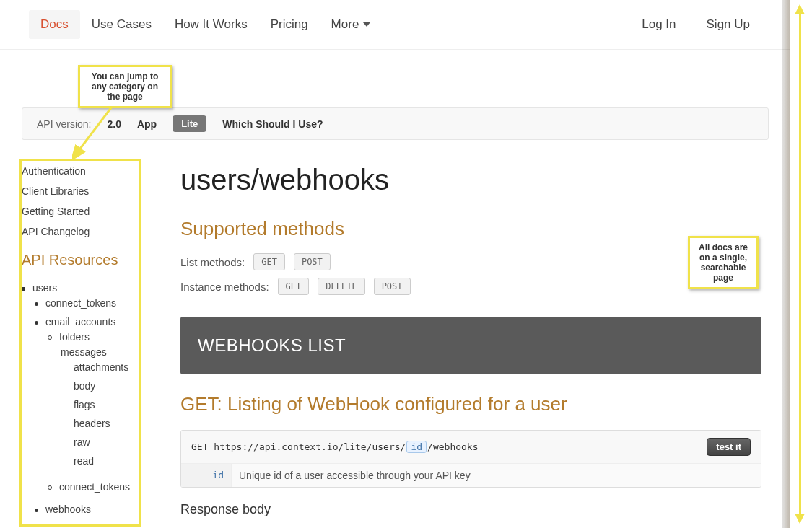  What do you see at coordinates (269, 262) in the screenshot?
I see `list-get-button: GET` at bounding box center [269, 262].